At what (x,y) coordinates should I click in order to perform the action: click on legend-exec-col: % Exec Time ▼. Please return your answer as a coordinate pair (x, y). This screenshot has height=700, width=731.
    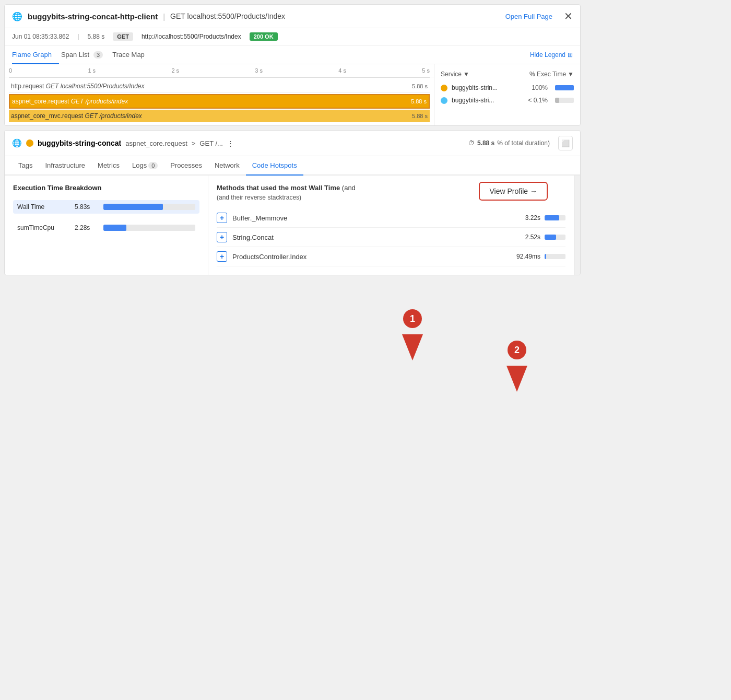
    Looking at the image, I should click on (551, 74).